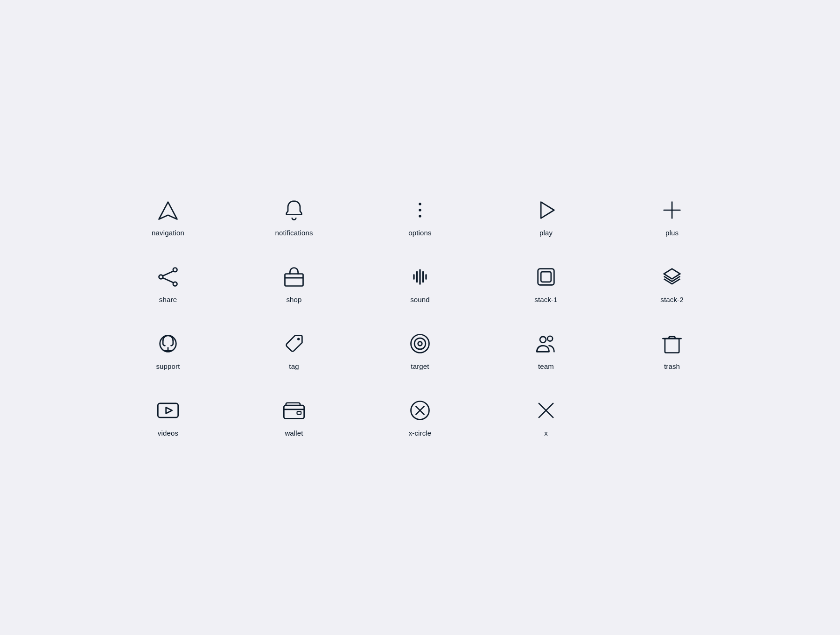 The height and width of the screenshot is (635, 840). I want to click on icon-item-target: target, so click(420, 351).